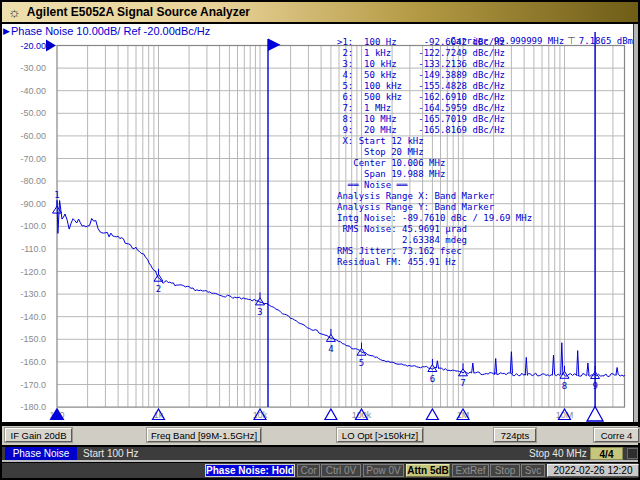 The image size is (640, 480). Describe the element at coordinates (308, 470) in the screenshot. I see `status-cor: Cor` at that location.